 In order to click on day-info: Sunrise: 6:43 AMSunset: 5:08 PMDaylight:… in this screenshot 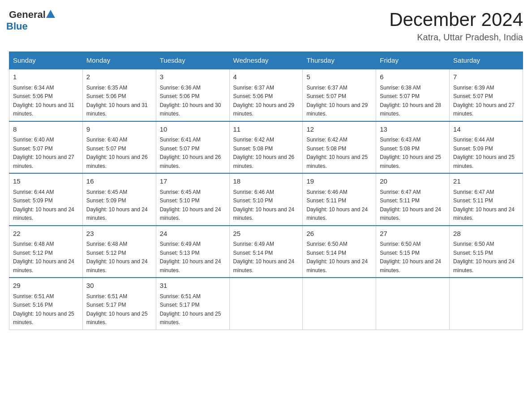, I will do `click(410, 153)`.